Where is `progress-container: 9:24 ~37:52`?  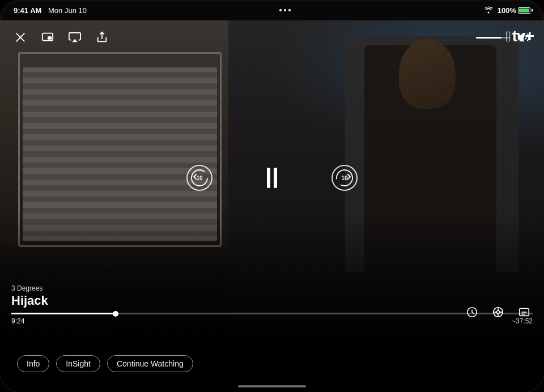
progress-container: 9:24 ~37:52 is located at coordinates (272, 319).